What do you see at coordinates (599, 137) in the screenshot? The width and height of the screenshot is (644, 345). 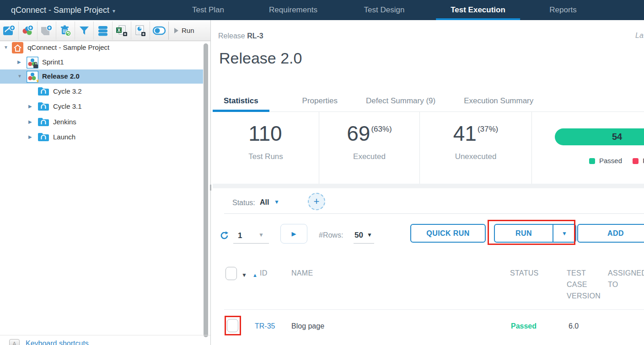 I see `passed-bar: 54` at bounding box center [599, 137].